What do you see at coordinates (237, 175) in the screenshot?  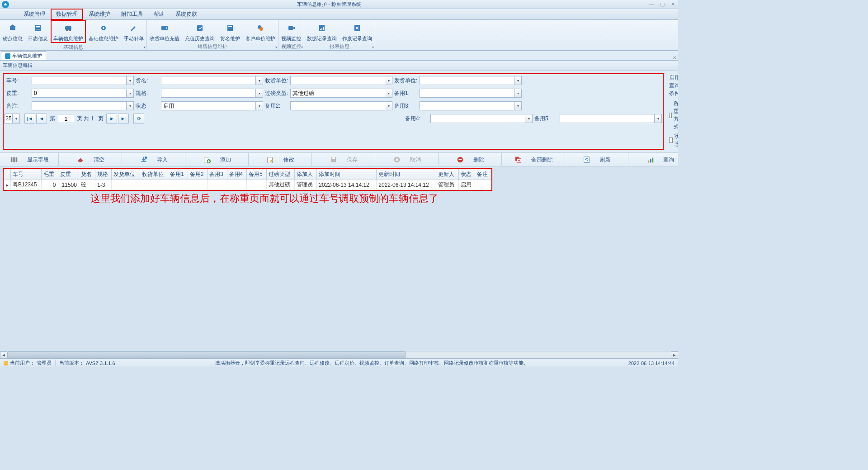 I see `column-header: 备用4` at bounding box center [237, 175].